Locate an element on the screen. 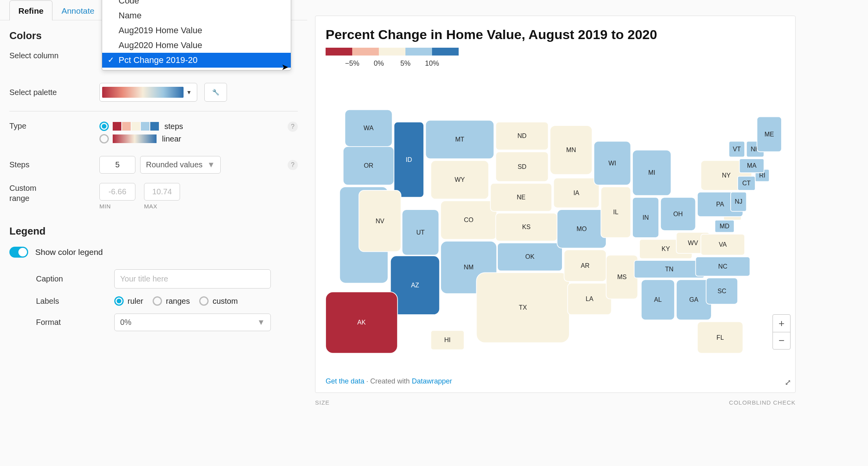  legend-stop-3: 5% is located at coordinates (405, 63).